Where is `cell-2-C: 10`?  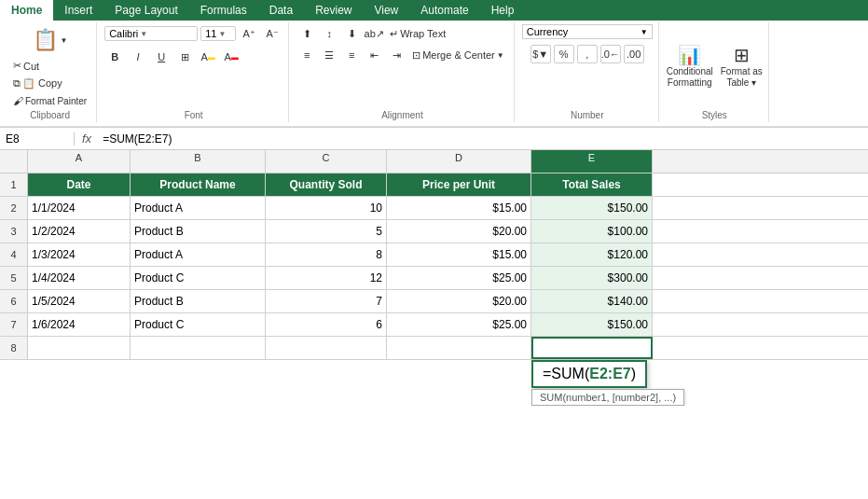
cell-2-C: 10 is located at coordinates (326, 208).